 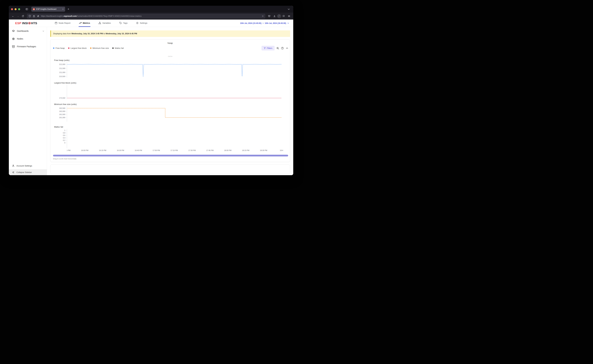 I want to click on back-button: ←, so click(x=13, y=16).